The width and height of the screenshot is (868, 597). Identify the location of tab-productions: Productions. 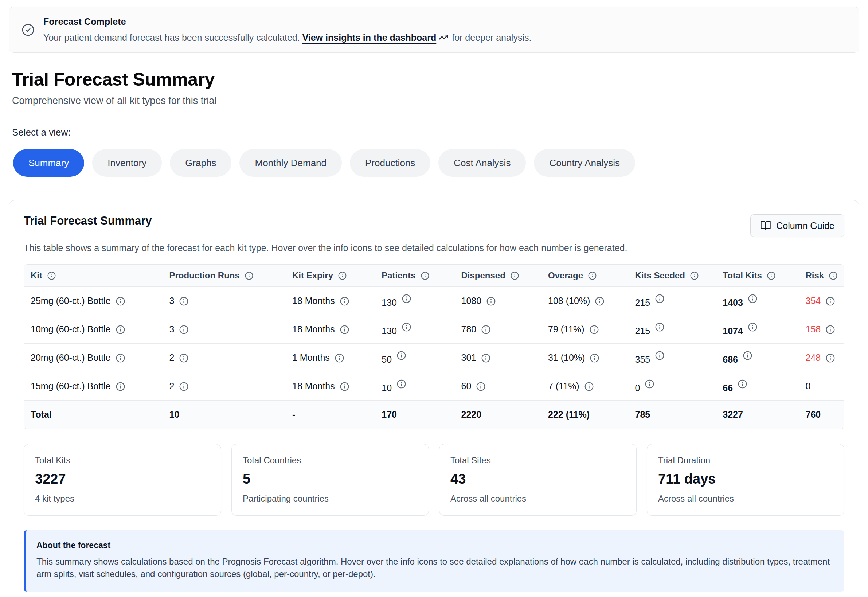
(390, 163).